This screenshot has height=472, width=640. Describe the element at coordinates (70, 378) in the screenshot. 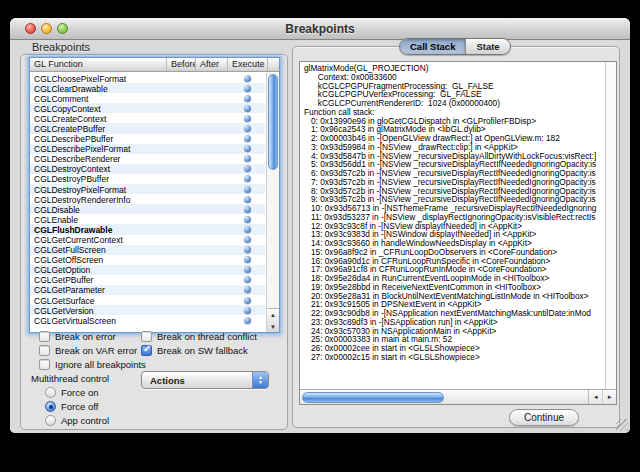

I see `multithread-control-label: Multithread control` at that location.